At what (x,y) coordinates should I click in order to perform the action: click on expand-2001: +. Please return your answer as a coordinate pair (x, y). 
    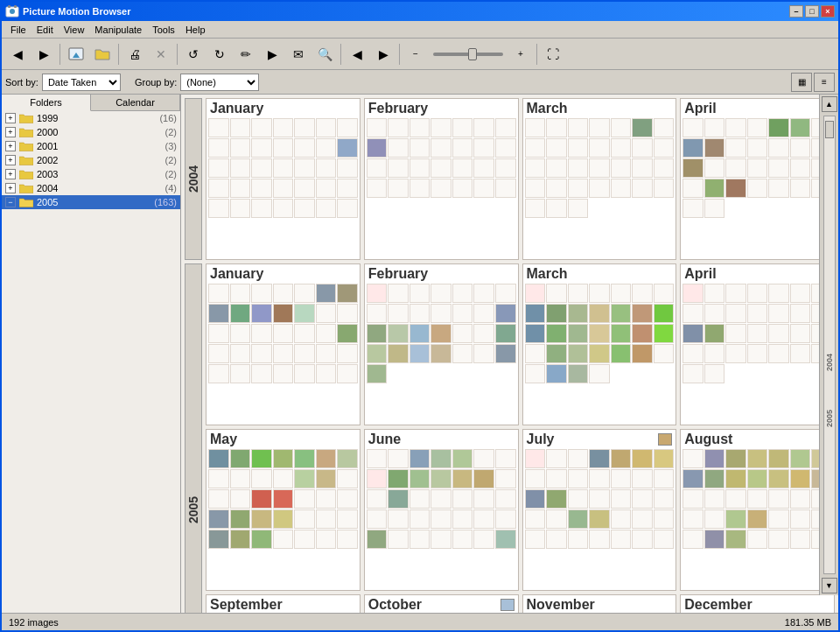
    Looking at the image, I should click on (10, 146).